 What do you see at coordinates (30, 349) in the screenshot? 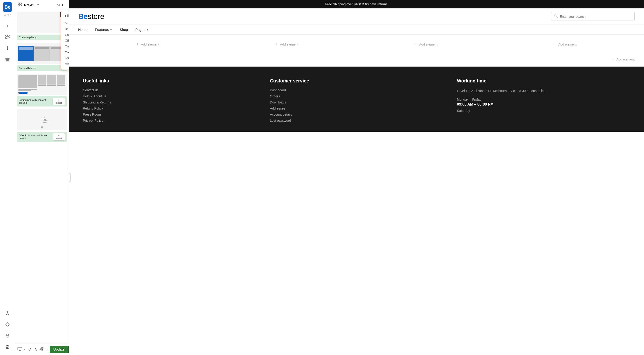
I see `undo-button: ↺` at bounding box center [30, 349].